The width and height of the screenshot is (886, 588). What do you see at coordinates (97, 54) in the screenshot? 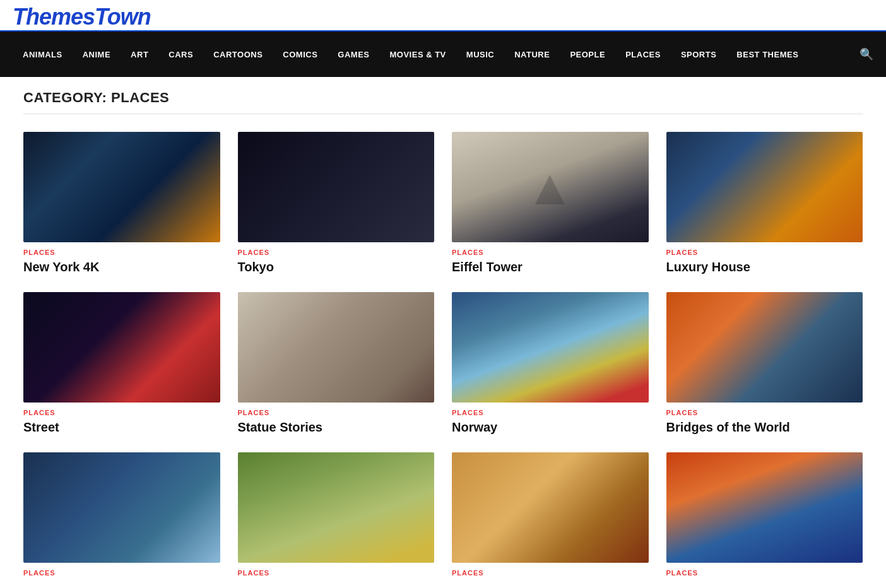
I see `nav-item-anime: ANIME` at bounding box center [97, 54].